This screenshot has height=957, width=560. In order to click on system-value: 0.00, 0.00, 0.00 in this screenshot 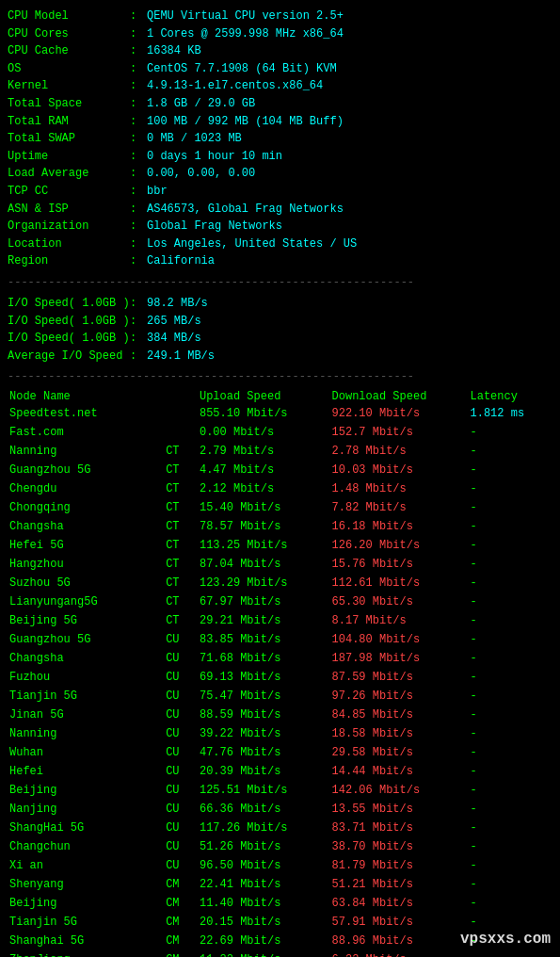, I will do `click(201, 173)`.